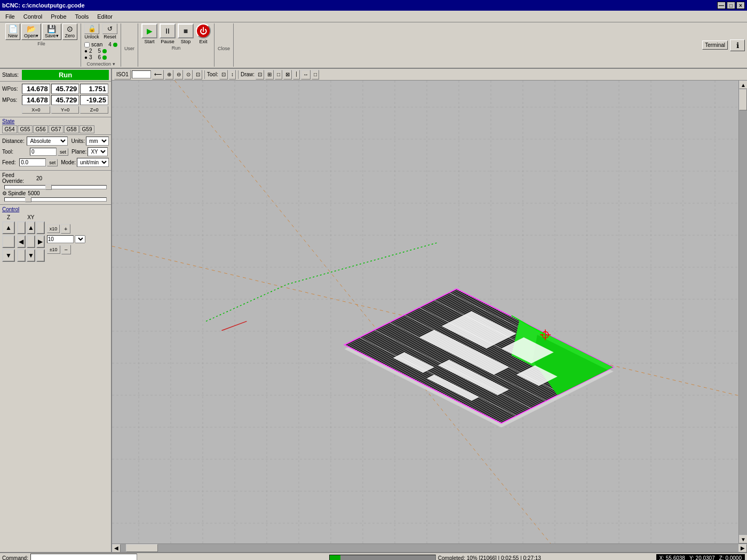 The width and height of the screenshot is (747, 560). What do you see at coordinates (65, 110) in the screenshot?
I see `y-zero-button: Y=0` at bounding box center [65, 110].